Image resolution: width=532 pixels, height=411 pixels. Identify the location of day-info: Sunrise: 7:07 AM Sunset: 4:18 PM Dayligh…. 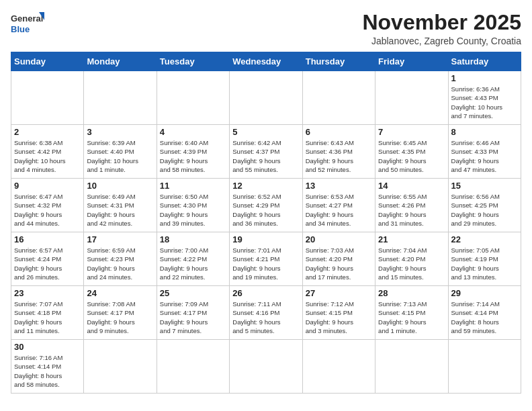
(47, 317).